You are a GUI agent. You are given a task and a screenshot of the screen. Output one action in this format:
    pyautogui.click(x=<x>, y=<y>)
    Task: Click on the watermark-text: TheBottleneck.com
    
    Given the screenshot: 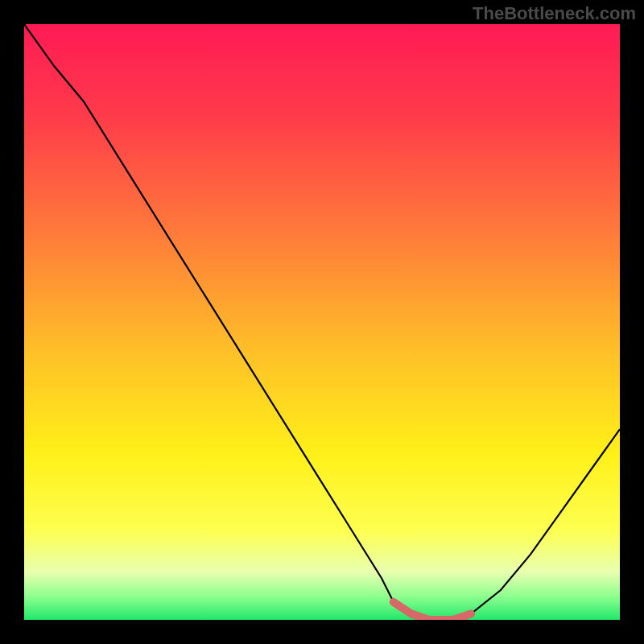 What is the action you would take?
    pyautogui.click(x=554, y=14)
    